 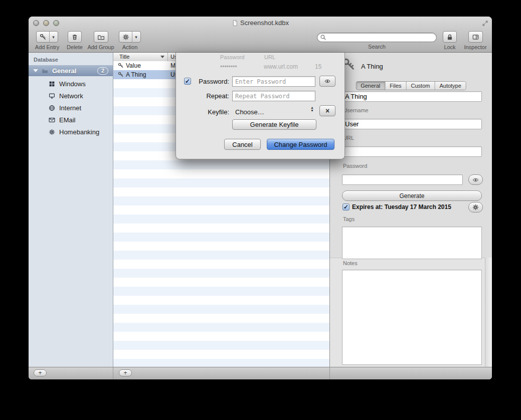 I want to click on notes-field, so click(x=412, y=317).